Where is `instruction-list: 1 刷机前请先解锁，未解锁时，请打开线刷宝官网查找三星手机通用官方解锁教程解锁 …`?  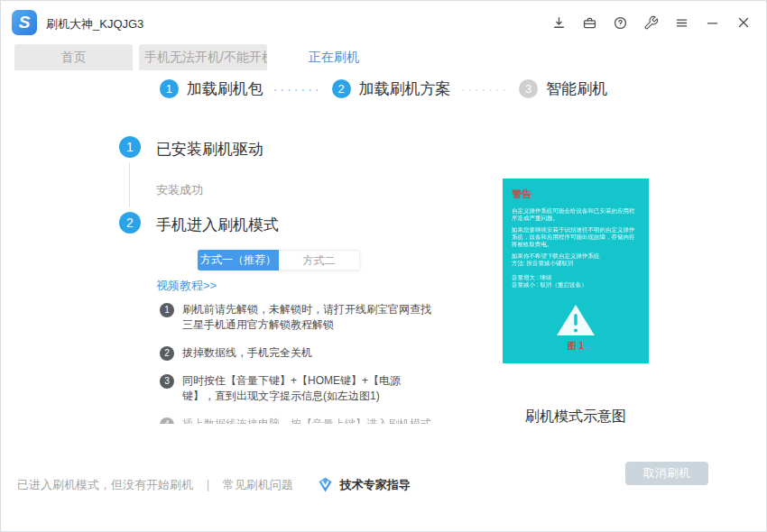 instruction-list: 1 刷机前请先解锁，未解锁时，请打开线刷宝官网查找三星手机通用官方解锁教程解锁 … is located at coordinates (296, 362).